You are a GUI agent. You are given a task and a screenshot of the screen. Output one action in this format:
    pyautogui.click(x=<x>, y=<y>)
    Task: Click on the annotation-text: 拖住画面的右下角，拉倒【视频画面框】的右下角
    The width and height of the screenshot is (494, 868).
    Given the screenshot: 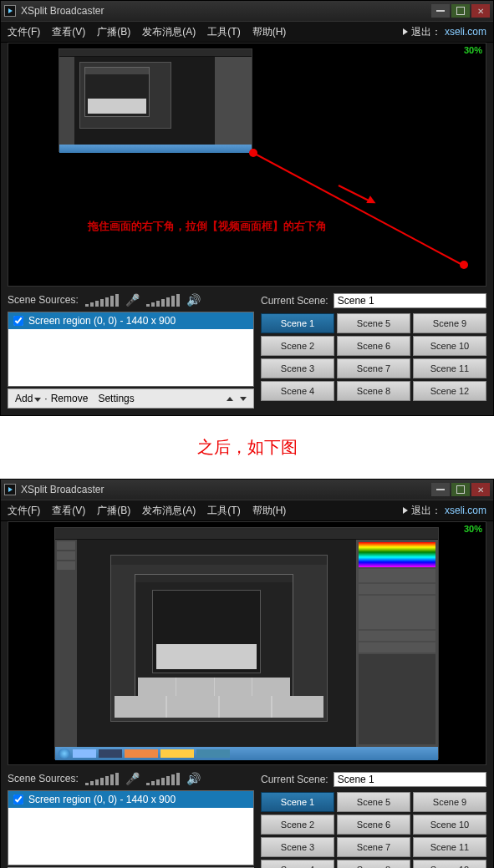 What is the action you would take?
    pyautogui.click(x=207, y=226)
    